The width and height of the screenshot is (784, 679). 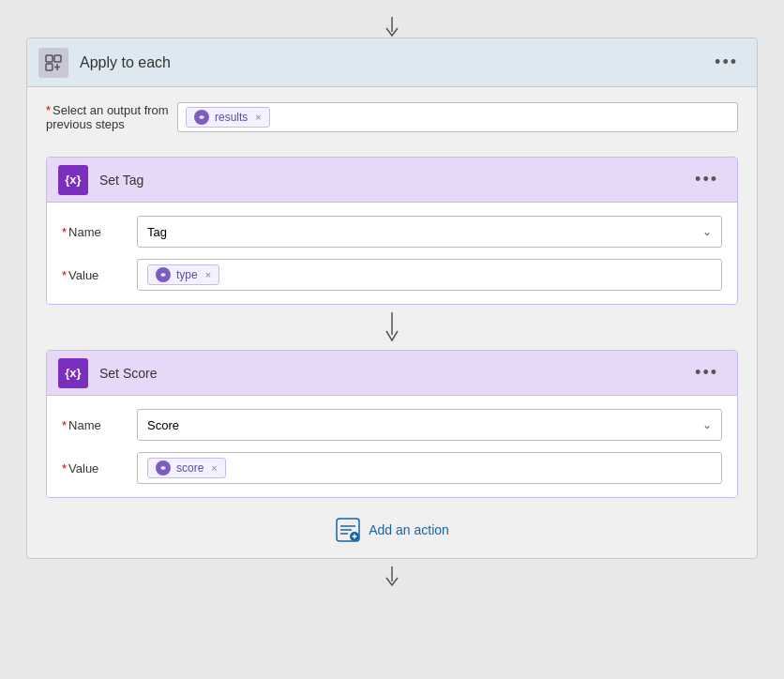 I want to click on set-tag-icon-label: {x}, so click(x=73, y=180).